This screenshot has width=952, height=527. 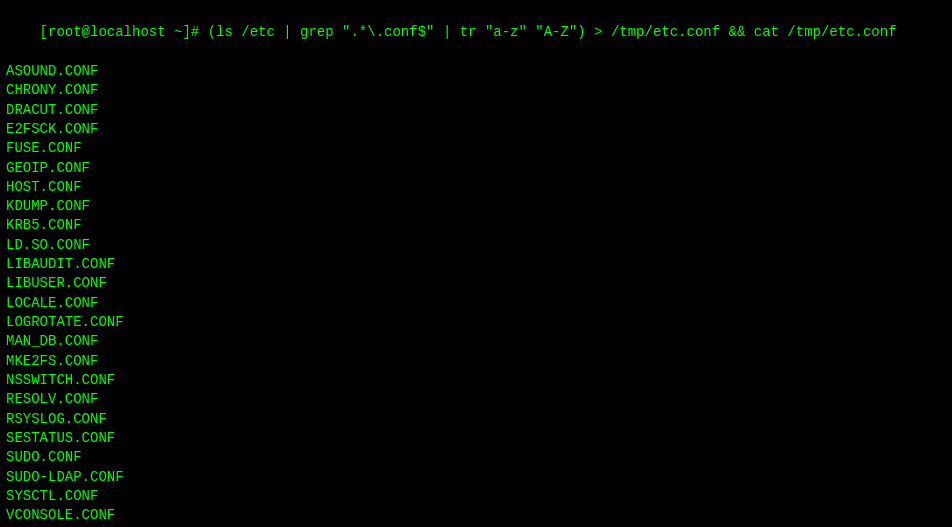 What do you see at coordinates (476, 438) in the screenshot?
I see `output-line: SESTATUS.CONF` at bounding box center [476, 438].